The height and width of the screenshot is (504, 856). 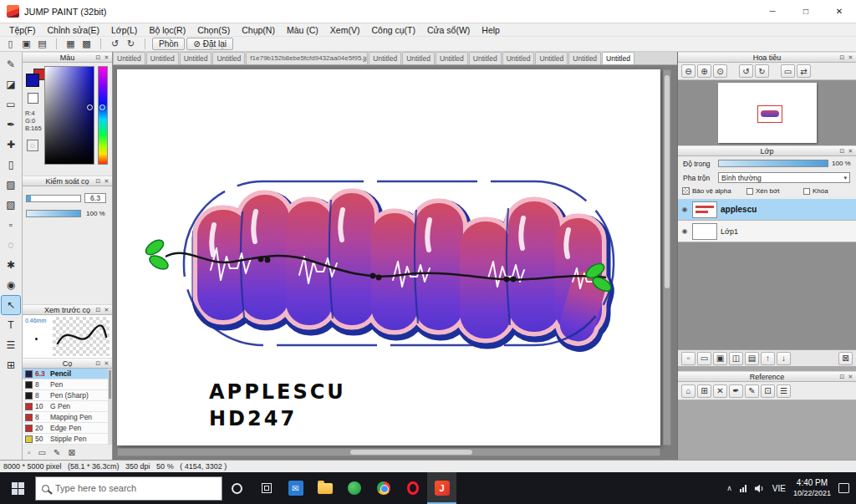 What do you see at coordinates (11, 84) in the screenshot?
I see `eraser-tool: ◪` at bounding box center [11, 84].